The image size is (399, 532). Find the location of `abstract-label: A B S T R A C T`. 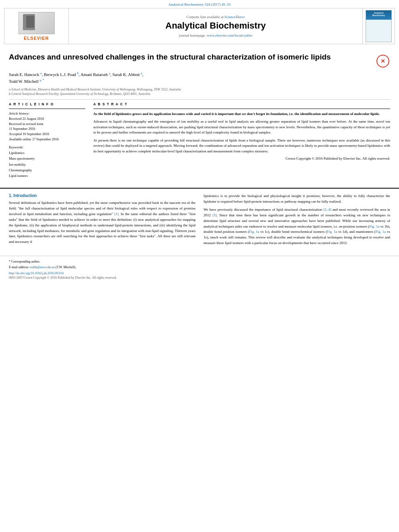

abstract-label: A B S T R A C T is located at coordinates (242, 104).